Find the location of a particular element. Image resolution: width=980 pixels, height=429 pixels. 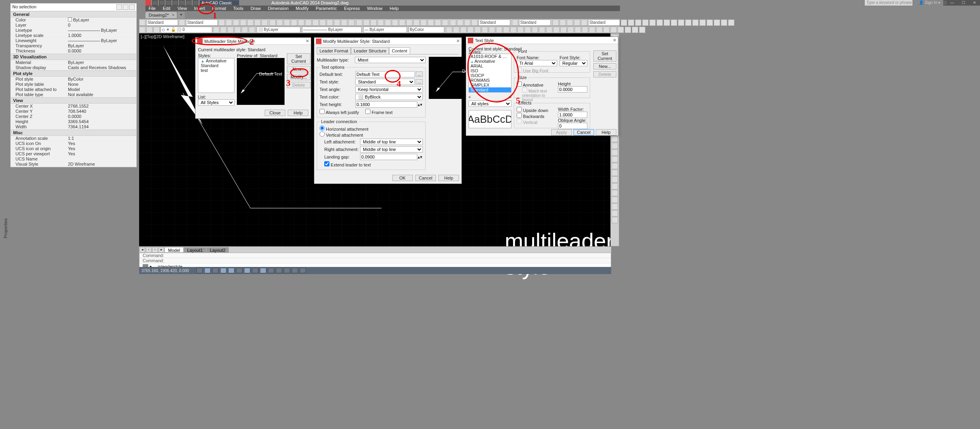

qp-toggle is located at coordinates (287, 271).